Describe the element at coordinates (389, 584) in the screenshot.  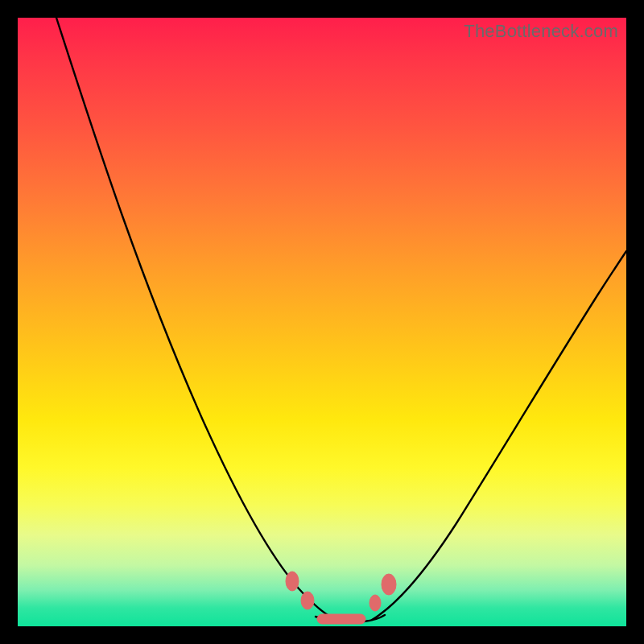
I see `right-upper-dot` at that location.